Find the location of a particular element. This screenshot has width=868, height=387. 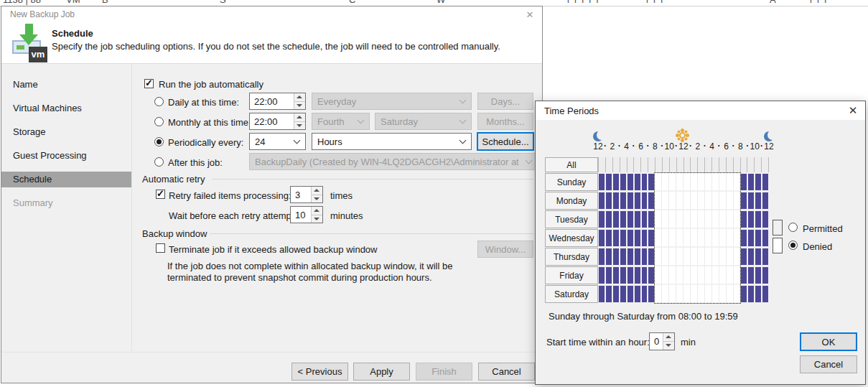

permitted-radio is located at coordinates (793, 227).